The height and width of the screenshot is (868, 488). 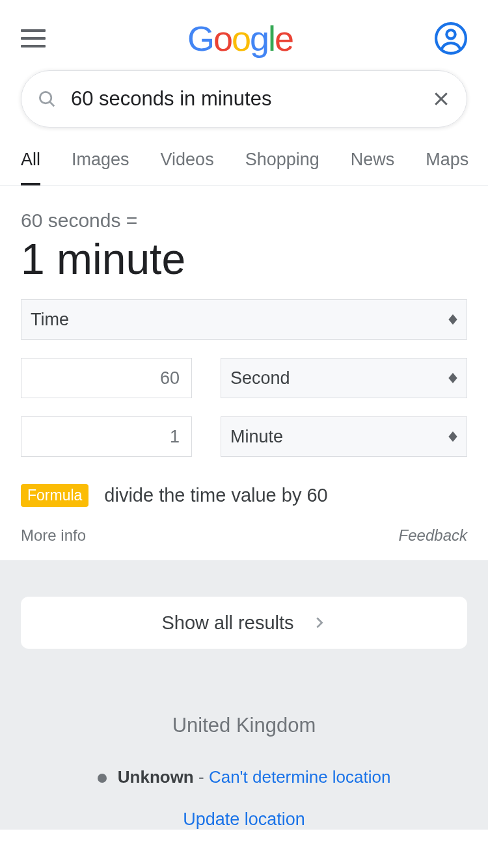 What do you see at coordinates (260, 379) in the screenshot?
I see `from-unit-value: Second` at bounding box center [260, 379].